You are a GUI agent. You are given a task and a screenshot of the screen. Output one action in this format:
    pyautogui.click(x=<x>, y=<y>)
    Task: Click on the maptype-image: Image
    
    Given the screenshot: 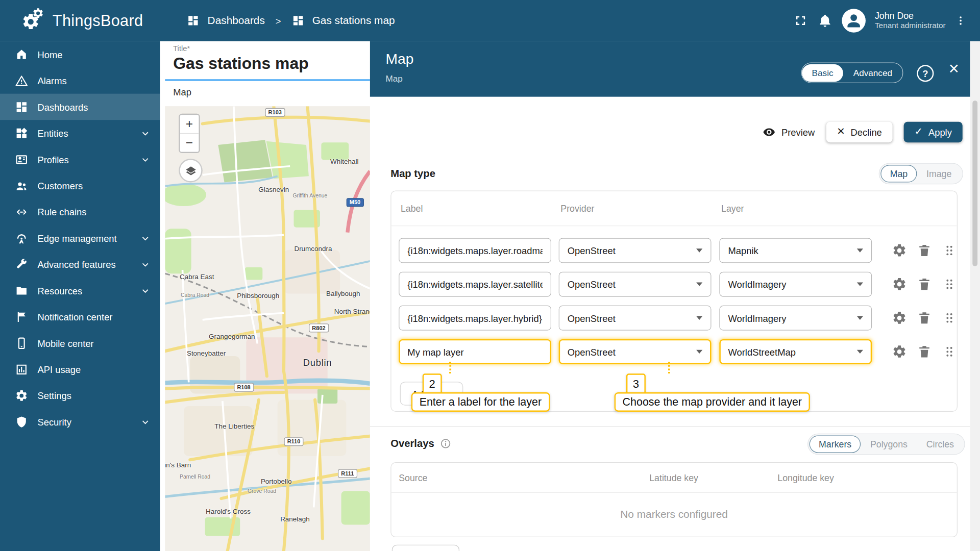 What is the action you would take?
    pyautogui.click(x=939, y=173)
    